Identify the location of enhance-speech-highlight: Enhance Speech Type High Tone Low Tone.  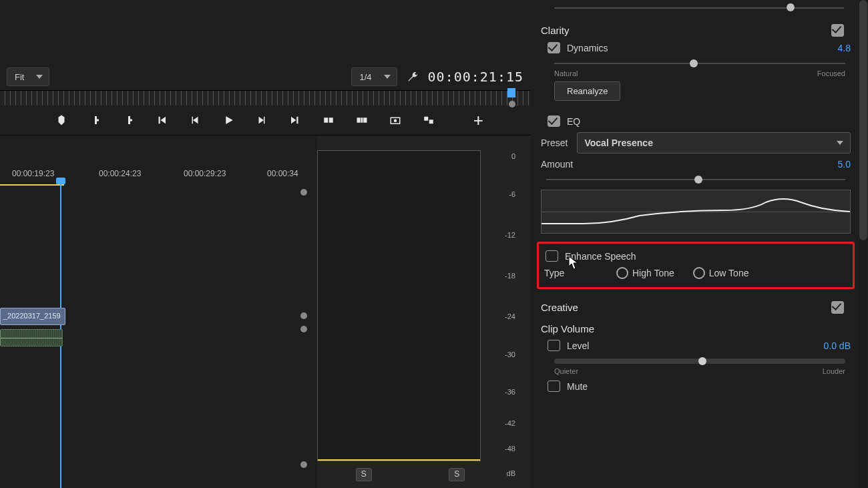
(696, 266).